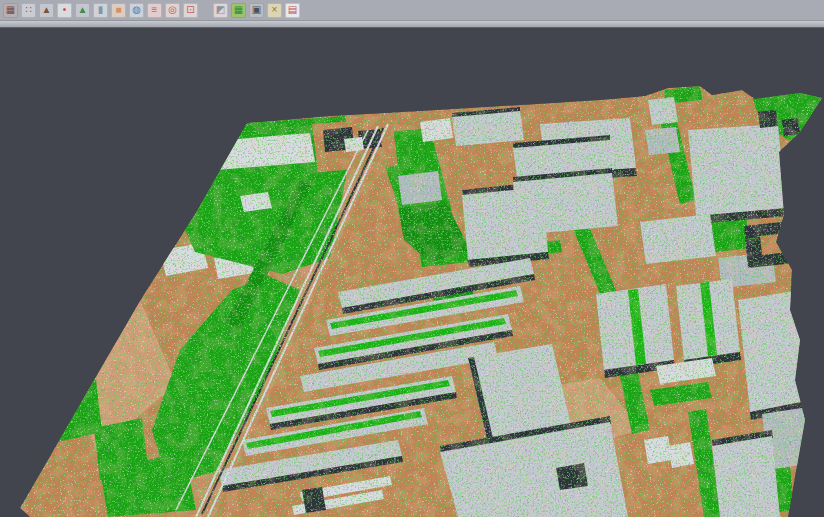 The height and width of the screenshot is (517, 824). Describe the element at coordinates (220, 10) in the screenshot. I see `sphere-select-icon: ◩` at that location.